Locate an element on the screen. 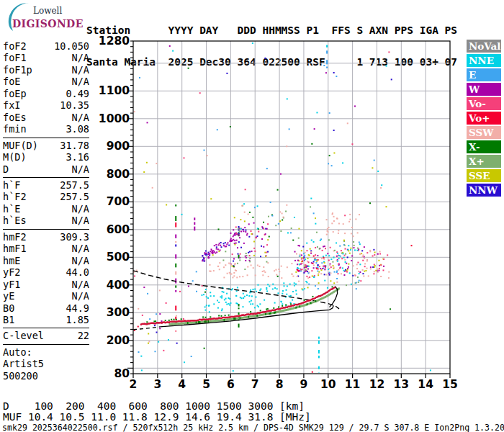 The height and width of the screenshot is (432, 504). svg-text: 1000 is located at coordinates (114, 119).